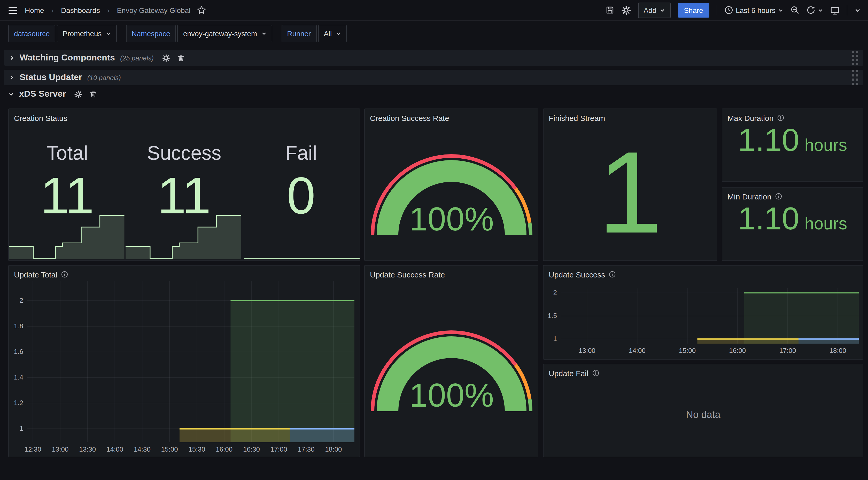  I want to click on row-xds-server: xDS Server, so click(53, 94).